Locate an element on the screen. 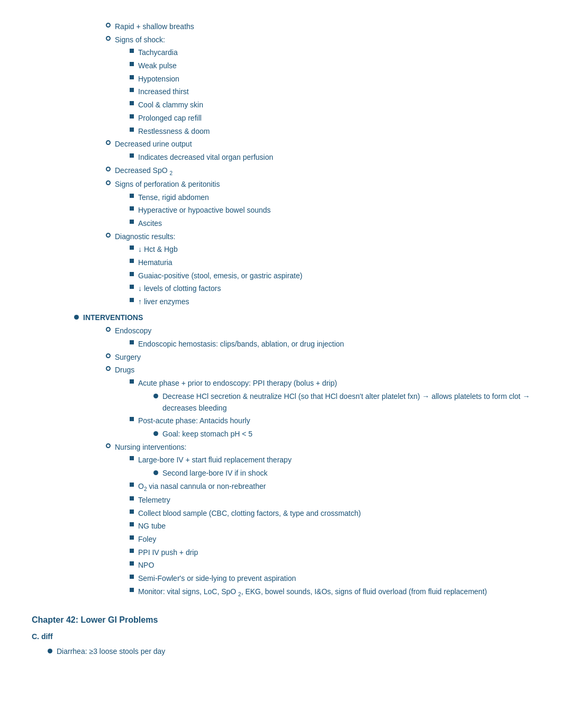 The image size is (562, 728). item-text: Collect blood sample (CBC, clotting fact… is located at coordinates (250, 514).